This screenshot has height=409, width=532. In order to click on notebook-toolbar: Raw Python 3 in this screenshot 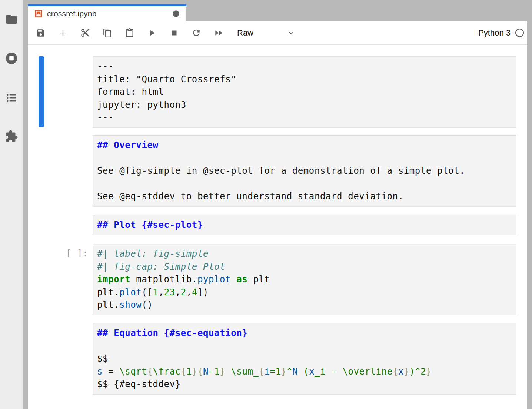, I will do `click(277, 33)`.